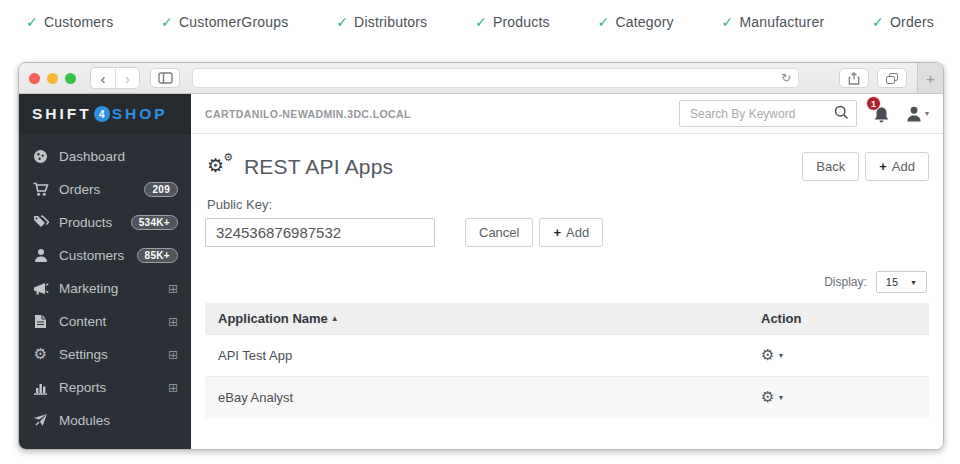  Describe the element at coordinates (854, 78) in the screenshot. I see `browser-share-button` at that location.